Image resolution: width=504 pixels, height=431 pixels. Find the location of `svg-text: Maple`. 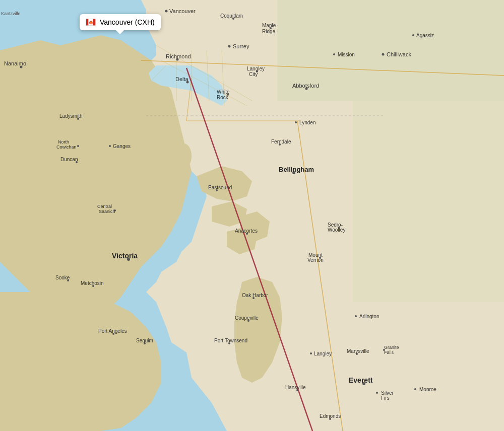

svg-text: Maple is located at coordinates (269, 25).